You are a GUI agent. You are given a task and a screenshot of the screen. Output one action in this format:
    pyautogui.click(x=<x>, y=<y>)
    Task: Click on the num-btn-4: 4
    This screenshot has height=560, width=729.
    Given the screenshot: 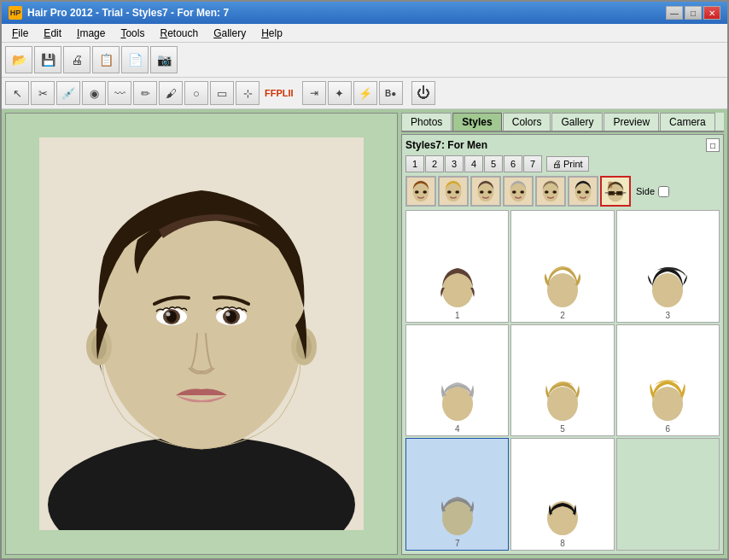 What is the action you would take?
    pyautogui.click(x=474, y=164)
    